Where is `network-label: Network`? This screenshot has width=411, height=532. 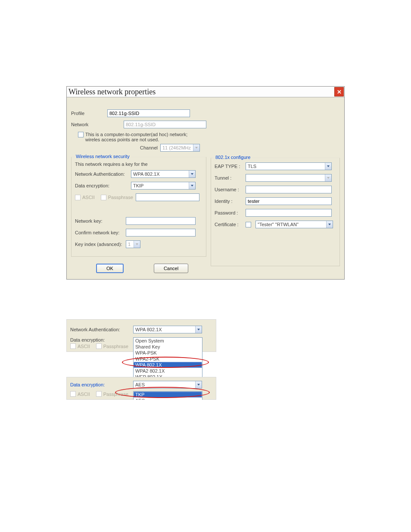
network-label: Network is located at coordinates (88, 124).